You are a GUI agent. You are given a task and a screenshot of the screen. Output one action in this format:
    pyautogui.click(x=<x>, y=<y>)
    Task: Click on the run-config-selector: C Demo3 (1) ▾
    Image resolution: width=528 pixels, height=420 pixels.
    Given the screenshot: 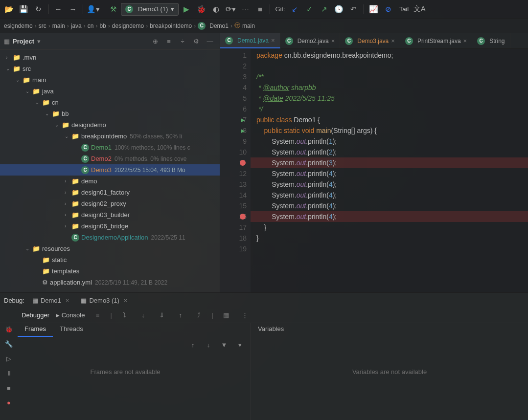 What is the action you would take?
    pyautogui.click(x=150, y=9)
    